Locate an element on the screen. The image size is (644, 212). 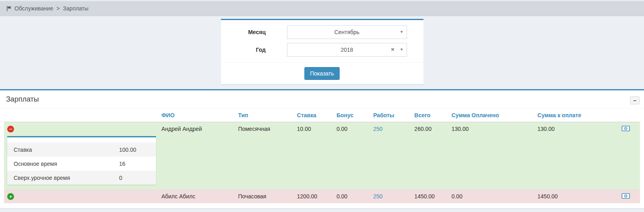
year-select: 2018 × ▾ is located at coordinates (347, 50).